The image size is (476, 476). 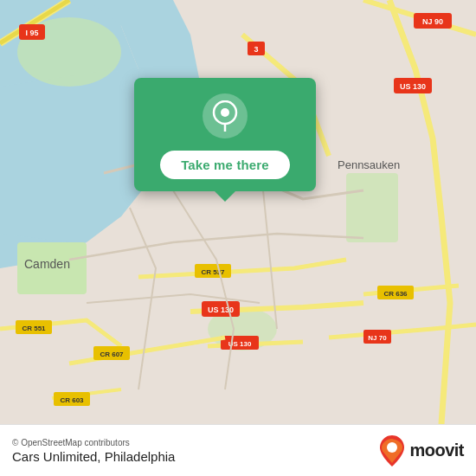 I want to click on location-icon-wrapper, so click(x=225, y=116).